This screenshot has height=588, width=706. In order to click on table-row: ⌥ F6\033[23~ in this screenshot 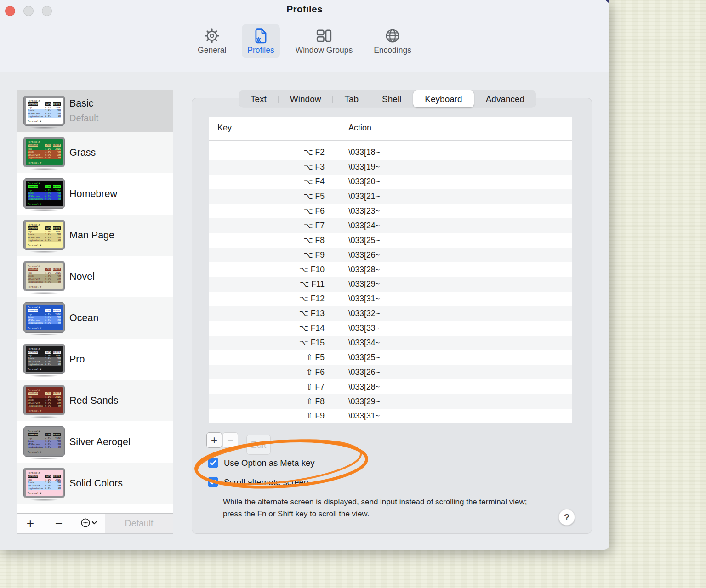, I will do `click(391, 211)`.